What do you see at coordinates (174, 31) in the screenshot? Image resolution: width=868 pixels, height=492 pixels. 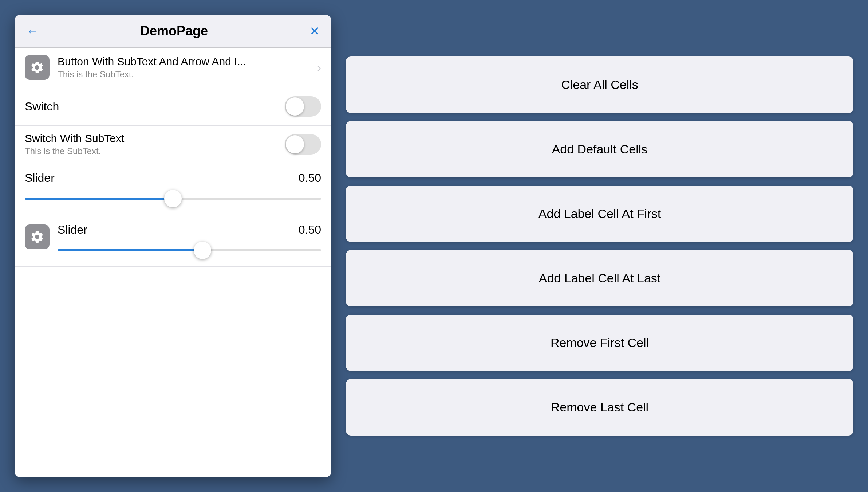 I see `modal-title: DemoPage` at bounding box center [174, 31].